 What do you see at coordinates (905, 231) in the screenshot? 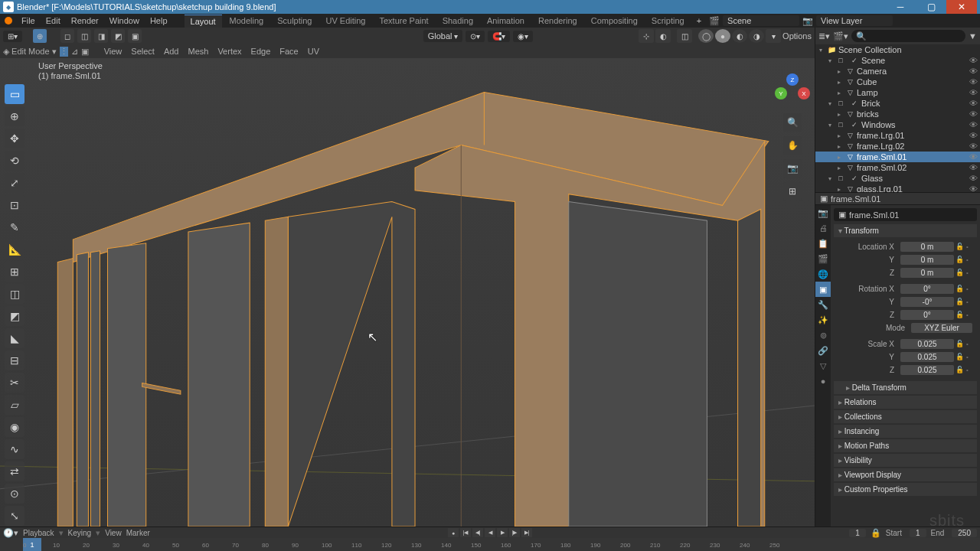
I see `panel-transform-header: Transform` at bounding box center [905, 231].